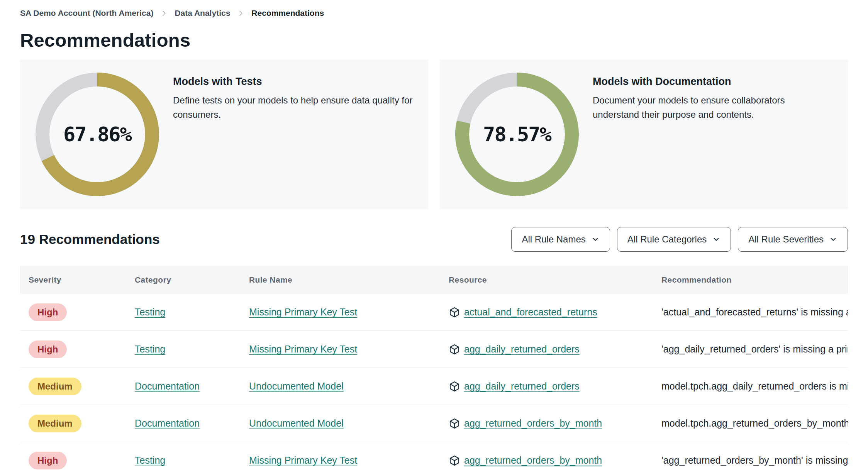 The width and height of the screenshot is (868, 471). What do you see at coordinates (547, 280) in the screenshot?
I see `column-header-resource: Resource` at bounding box center [547, 280].